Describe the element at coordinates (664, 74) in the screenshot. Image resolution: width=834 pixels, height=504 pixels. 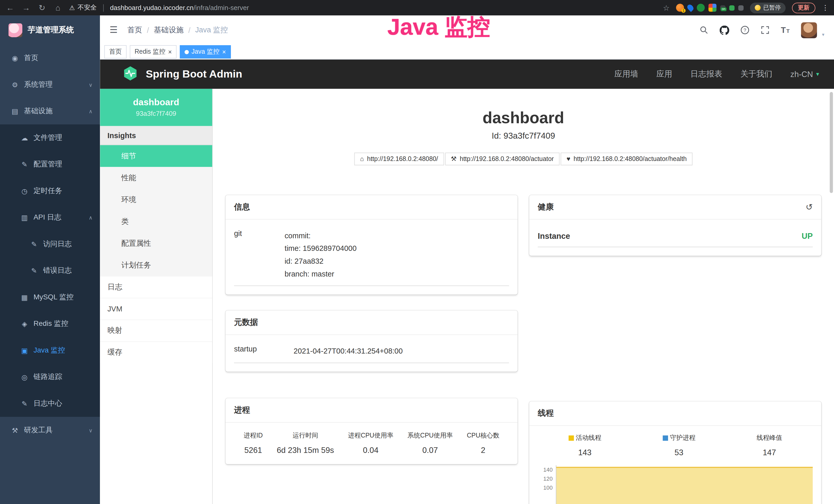
I see `sba-nav-applications: 应用` at that location.